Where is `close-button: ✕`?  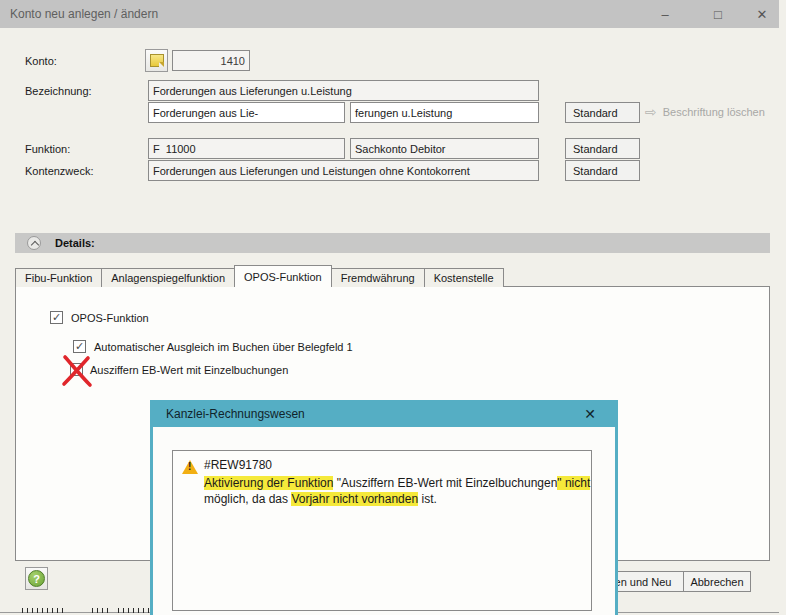 close-button: ✕ is located at coordinates (762, 14).